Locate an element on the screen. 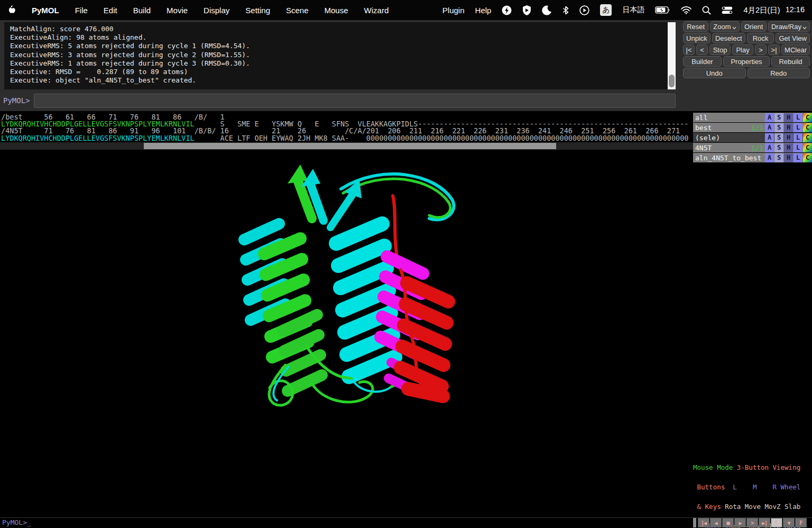 This screenshot has width=812, height=528. properties-button: Properties is located at coordinates (746, 61).